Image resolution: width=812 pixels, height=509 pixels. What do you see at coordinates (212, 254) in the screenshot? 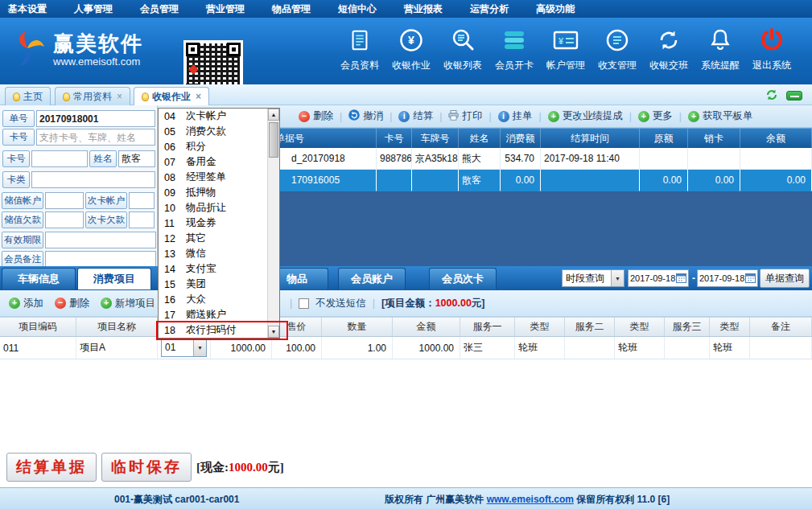
I see `list-item: 13微信` at bounding box center [212, 254].